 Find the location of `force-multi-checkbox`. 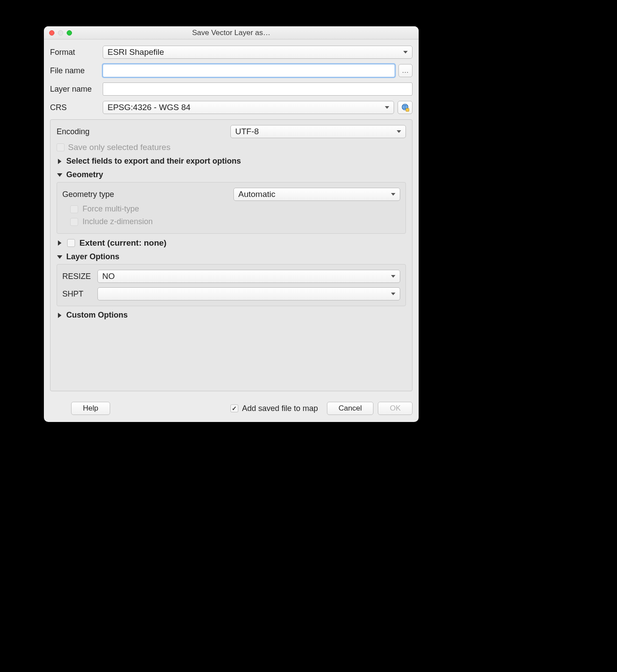

force-multi-checkbox is located at coordinates (74, 209).